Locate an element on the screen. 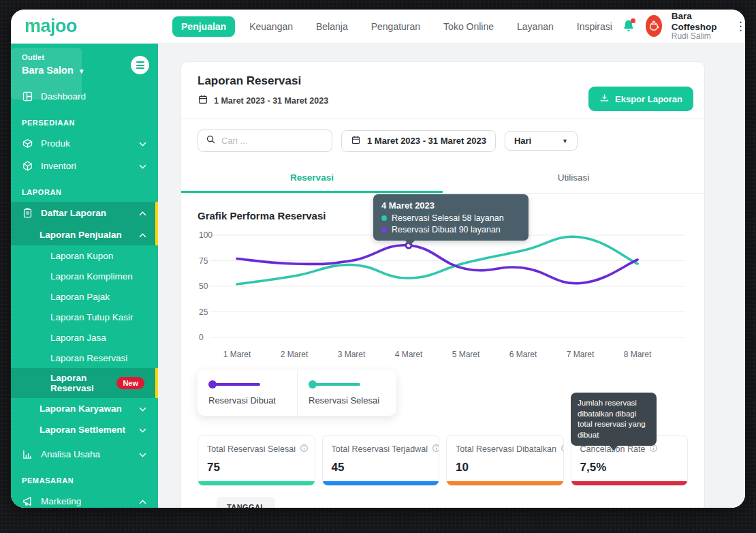 The height and width of the screenshot is (533, 756). sidebar-item-label: Marketing is located at coordinates (86, 502).